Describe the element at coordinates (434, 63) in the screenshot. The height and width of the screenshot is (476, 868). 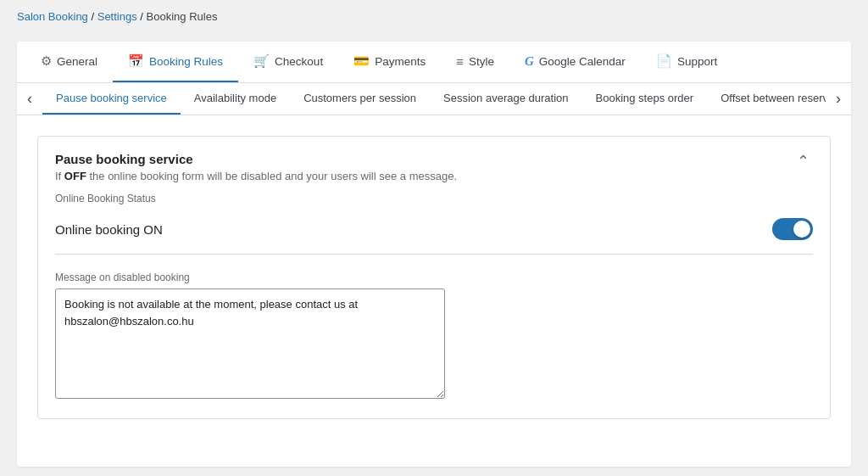
I see `top-nav: ⚙ General 📅 Booking Rules 🛒 Checkout 💳 P…` at that location.